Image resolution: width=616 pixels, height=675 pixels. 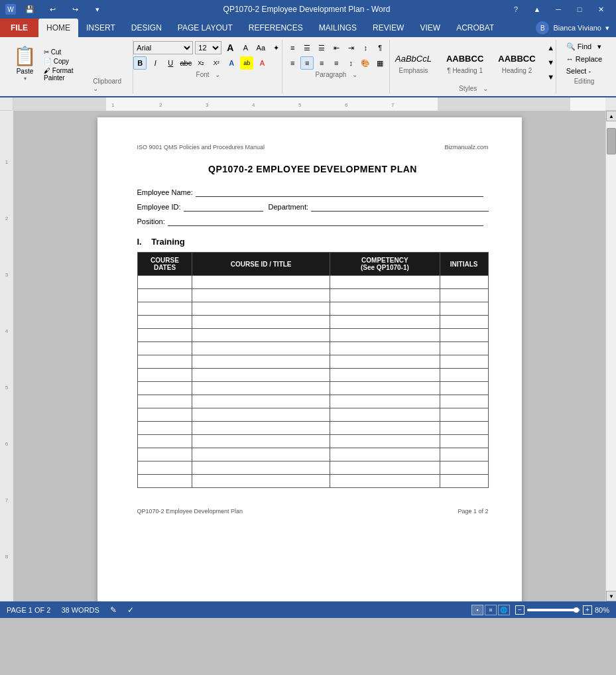 I want to click on styles-scroll-down: ▼, so click(x=551, y=62).